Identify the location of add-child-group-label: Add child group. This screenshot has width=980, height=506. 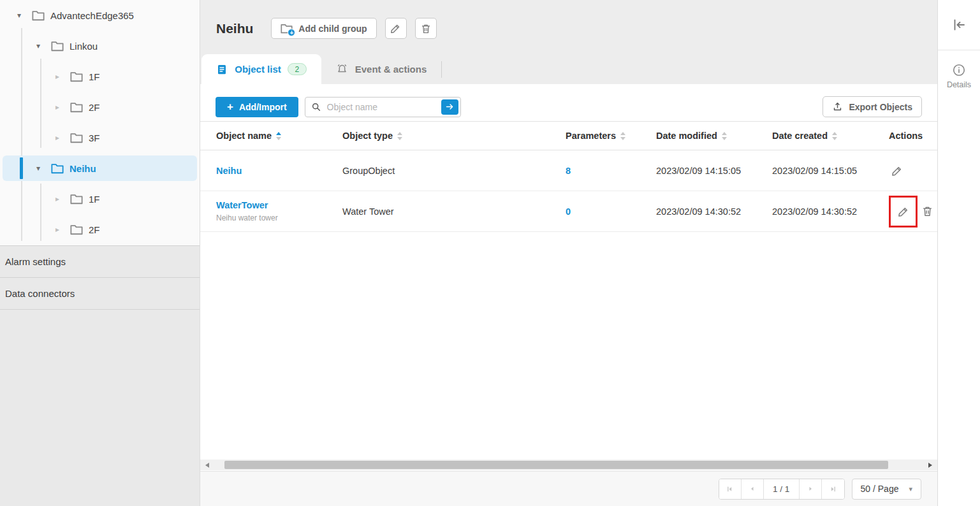
(333, 29).